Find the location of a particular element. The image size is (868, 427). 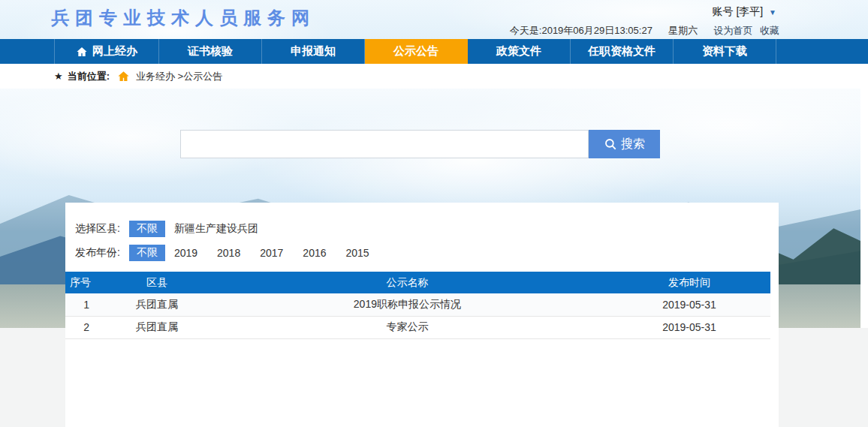

chevron-down-icon: ▼ is located at coordinates (773, 12).